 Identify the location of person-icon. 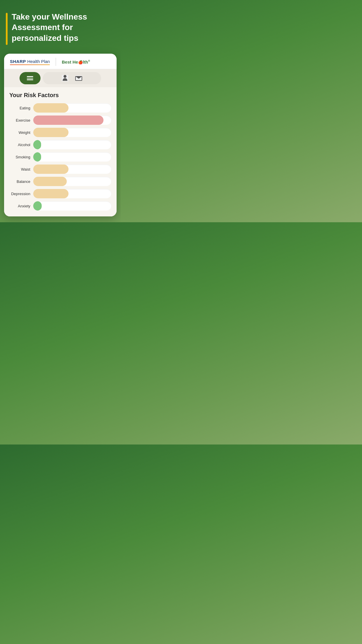
(65, 78).